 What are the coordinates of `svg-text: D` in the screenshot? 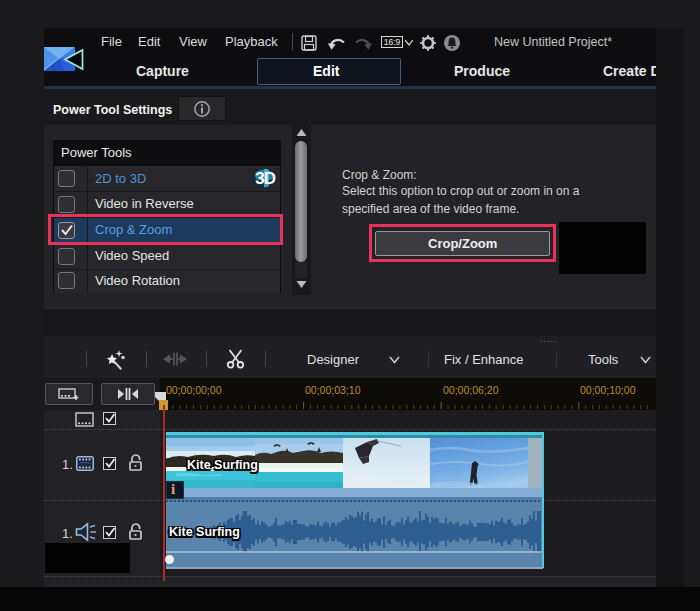 It's located at (270, 178).